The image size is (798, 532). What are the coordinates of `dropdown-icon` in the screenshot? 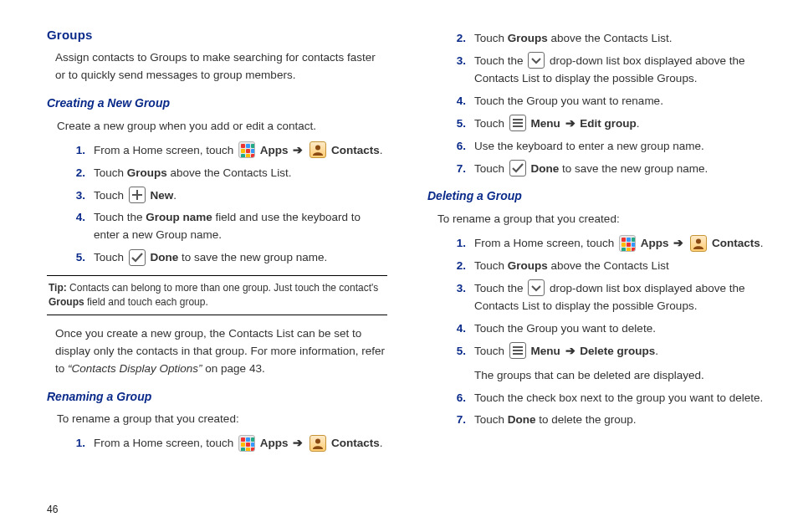 It's located at (536, 60).